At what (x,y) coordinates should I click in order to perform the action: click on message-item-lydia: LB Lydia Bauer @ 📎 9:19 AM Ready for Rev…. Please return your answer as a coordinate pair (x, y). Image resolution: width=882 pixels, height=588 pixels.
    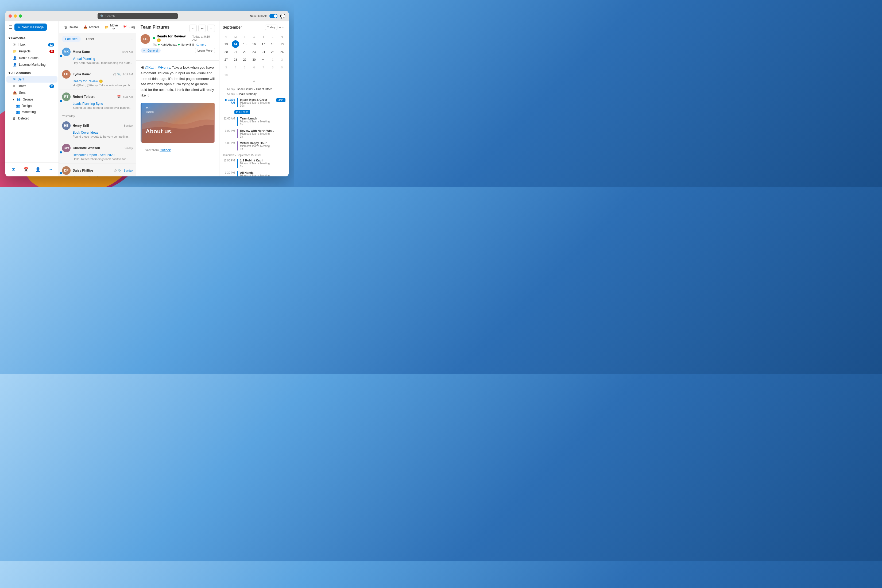
    Looking at the image, I should click on (98, 79).